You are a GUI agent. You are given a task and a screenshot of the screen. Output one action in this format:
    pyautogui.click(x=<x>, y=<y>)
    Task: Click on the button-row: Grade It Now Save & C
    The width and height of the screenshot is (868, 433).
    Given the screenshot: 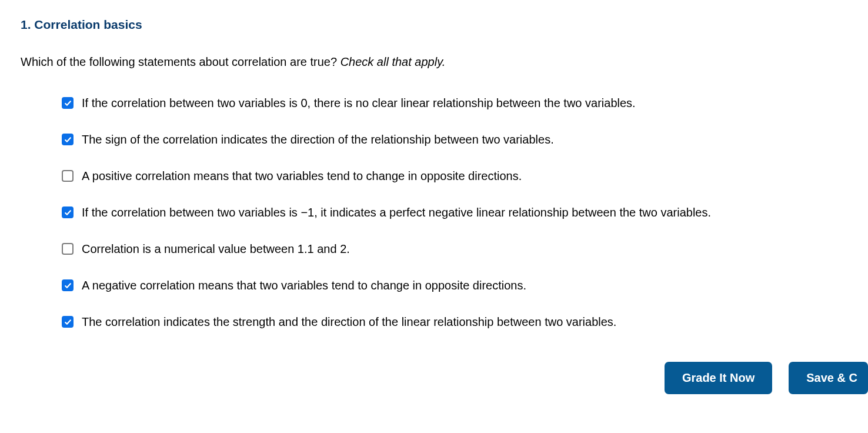 What is the action you would take?
    pyautogui.click(x=445, y=378)
    